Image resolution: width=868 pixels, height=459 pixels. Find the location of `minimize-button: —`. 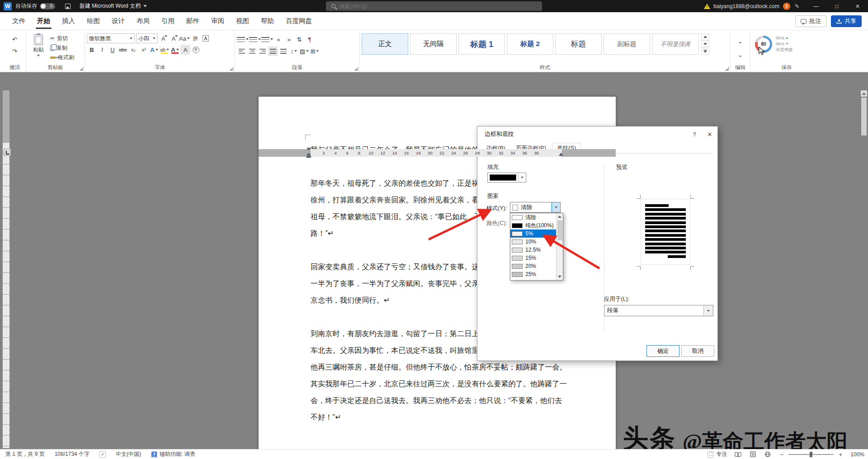

minimize-button: — is located at coordinates (816, 6).